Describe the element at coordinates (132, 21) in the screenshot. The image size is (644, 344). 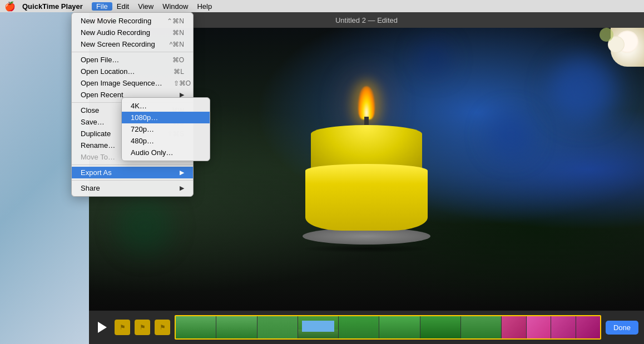
I see `menu-new-movie: New Movie Recording ⌃⌘N` at that location.